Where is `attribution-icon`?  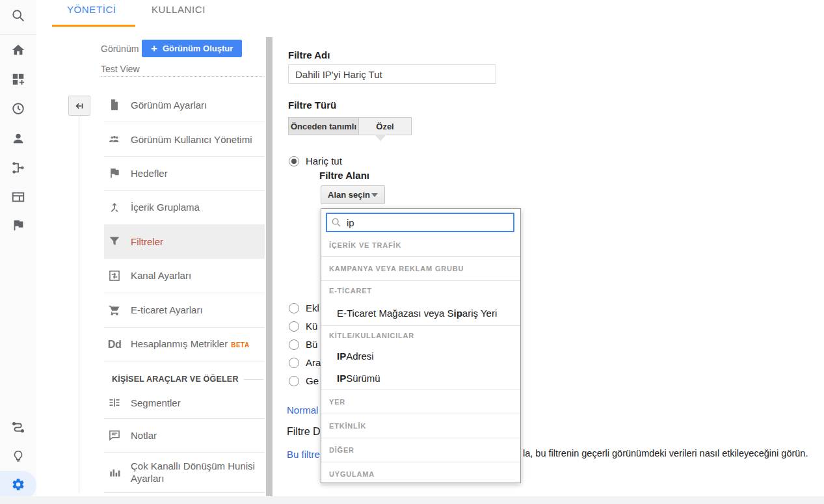
attribution-icon is located at coordinates (18, 427).